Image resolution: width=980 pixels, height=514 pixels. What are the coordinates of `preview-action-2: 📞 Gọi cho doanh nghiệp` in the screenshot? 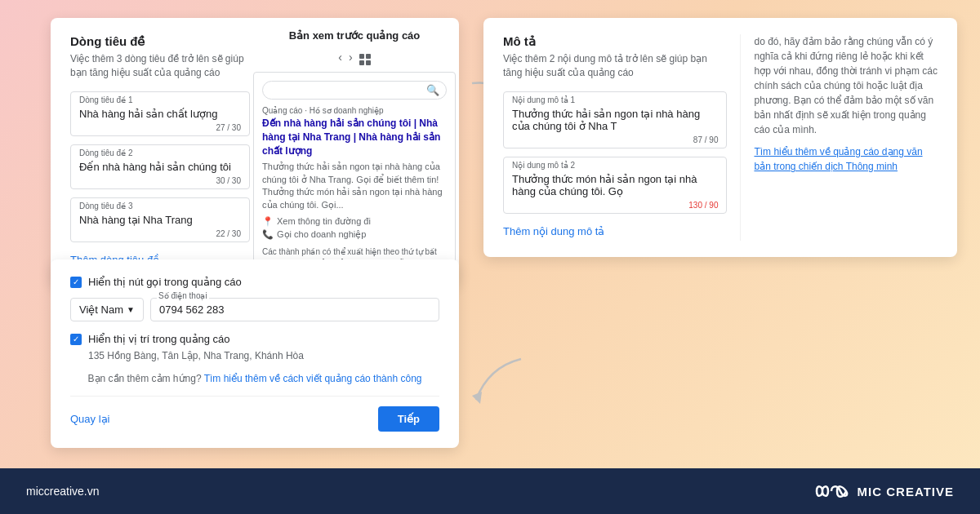 It's located at (354, 235).